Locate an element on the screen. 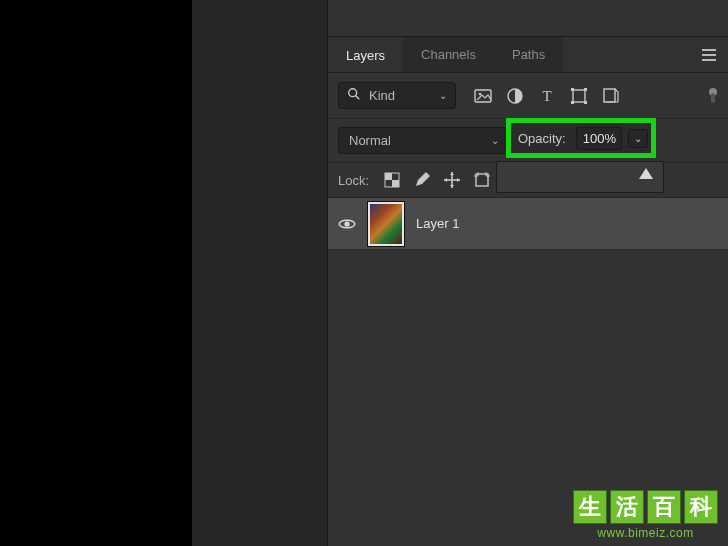 The height and width of the screenshot is (546, 728). layer-row: Layer 1 is located at coordinates (528, 224).